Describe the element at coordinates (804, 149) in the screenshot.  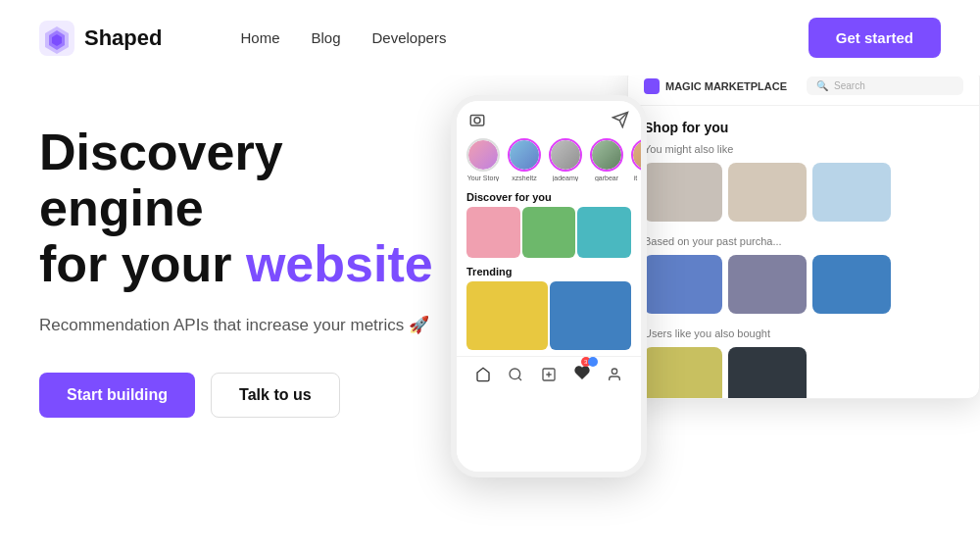
I see `you-might-like-subtitle: You might also like` at that location.